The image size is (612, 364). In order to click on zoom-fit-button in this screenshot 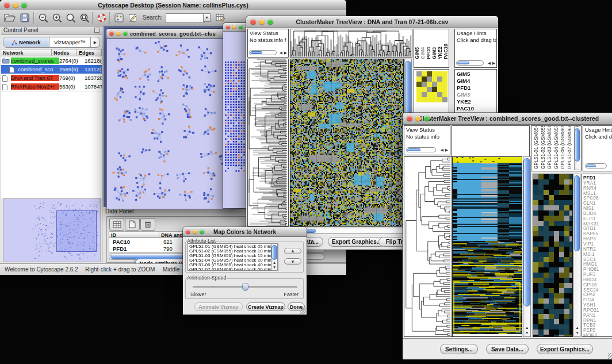, I will do `click(71, 18)`.